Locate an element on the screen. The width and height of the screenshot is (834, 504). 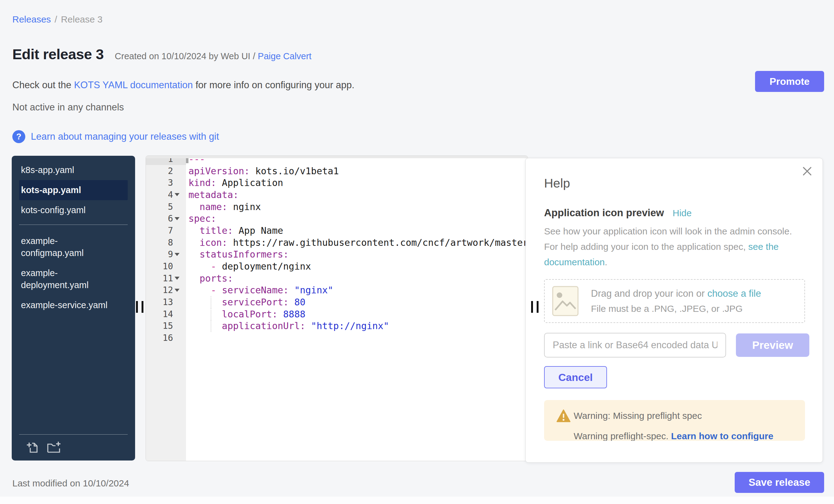
line-number-6: 6 is located at coordinates (166, 219).